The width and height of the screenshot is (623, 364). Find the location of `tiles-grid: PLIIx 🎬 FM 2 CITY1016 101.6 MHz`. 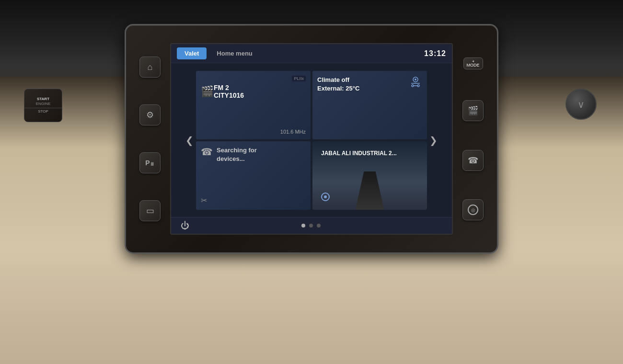

tiles-grid: PLIIx 🎬 FM 2 CITY1016 101.6 MHz is located at coordinates (312, 140).